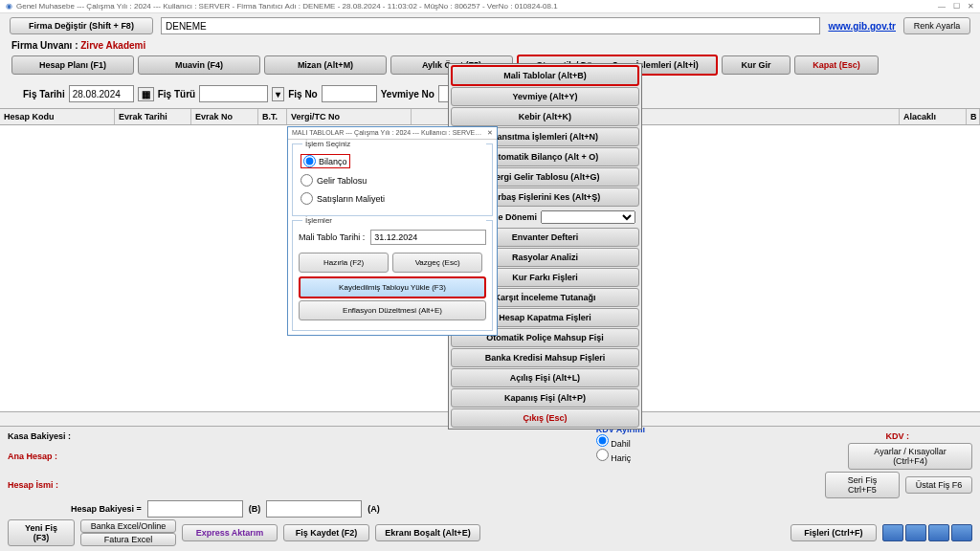 The height and width of the screenshot is (551, 980). I want to click on renk-ayarla-button: Renk Ayarla, so click(937, 26).